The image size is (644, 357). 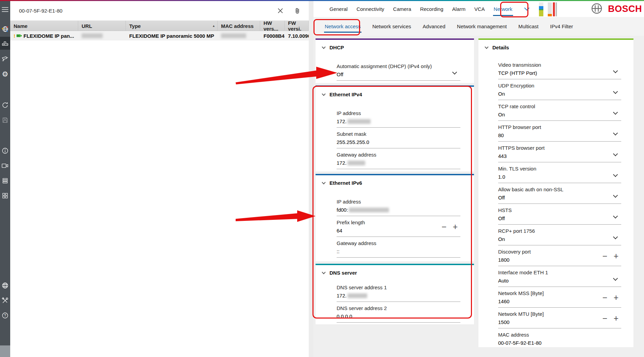 I want to click on details-min-tls-version-value: 1.0, so click(x=560, y=178).